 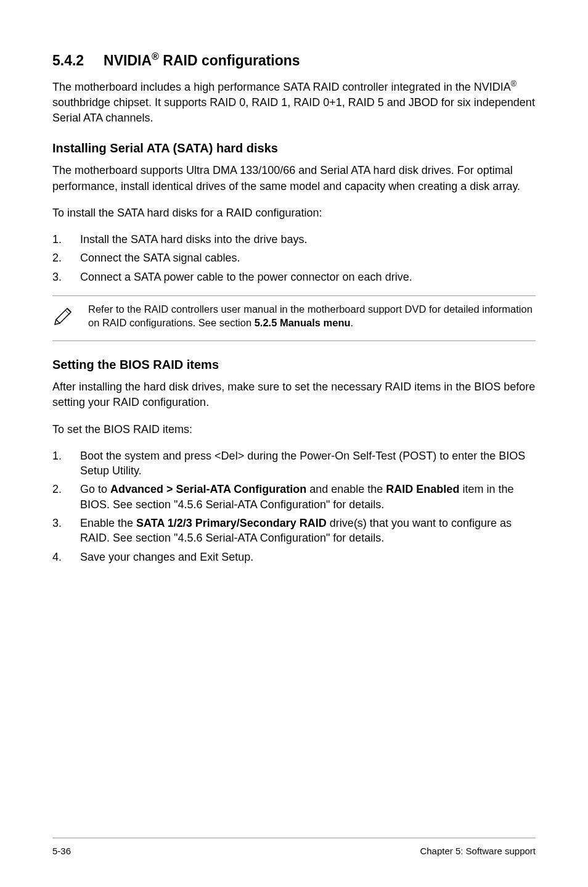 What do you see at coordinates (294, 530) in the screenshot?
I see `list-item: 3. Enable the SATA 1/2/3 Primary/Seconda…` at bounding box center [294, 530].